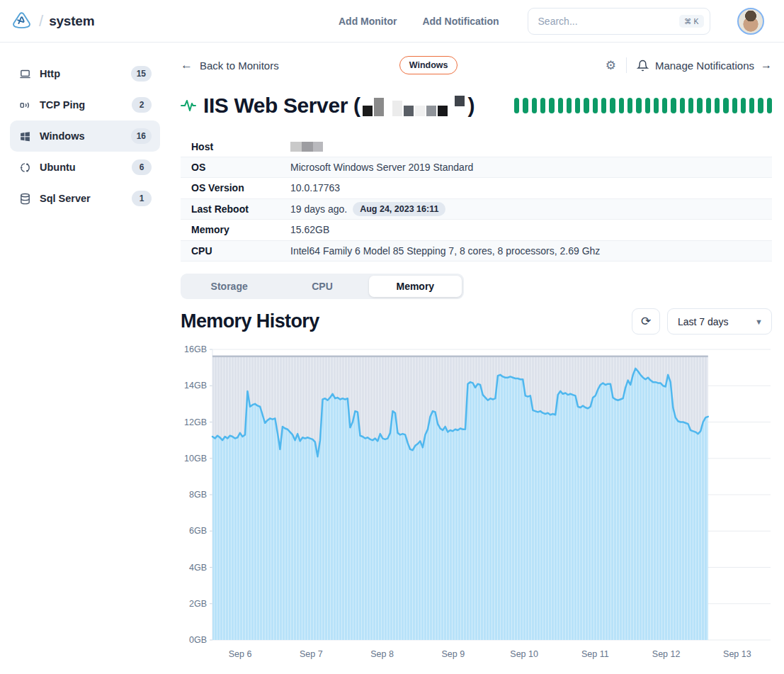 The width and height of the screenshot is (784, 674). I want to click on metric-tabs: StorageCPUMemory, so click(322, 286).